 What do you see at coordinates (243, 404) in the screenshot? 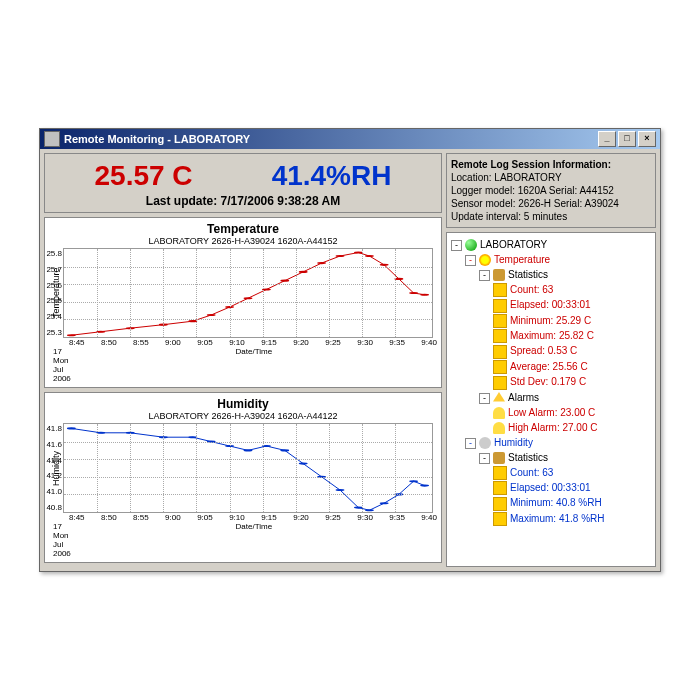
I see `chart-title-hum: Humidity` at bounding box center [243, 404].